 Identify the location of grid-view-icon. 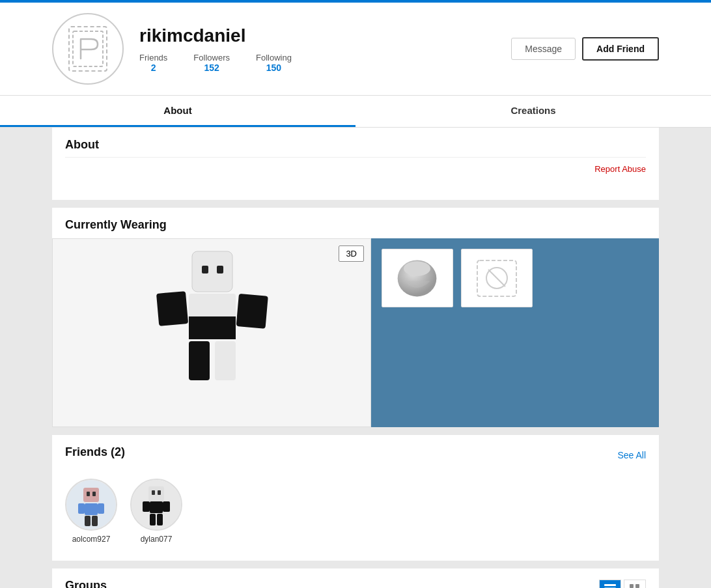
(635, 586).